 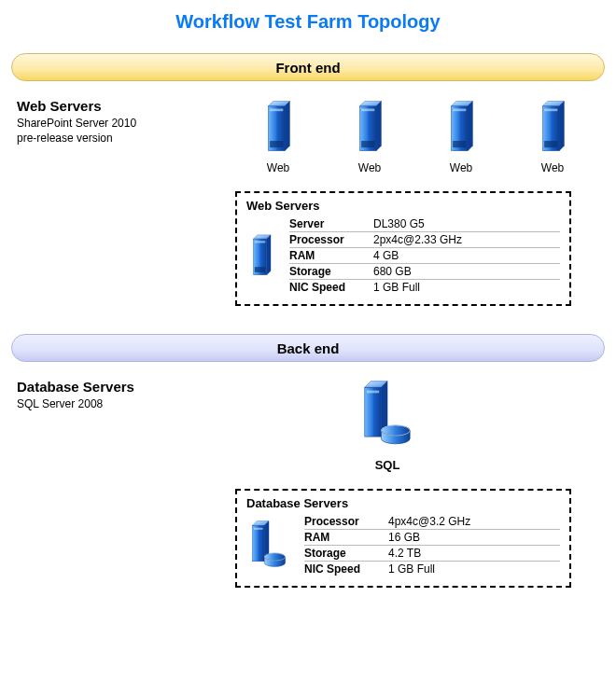 I want to click on spec-box-title: Web Servers, so click(x=403, y=205).